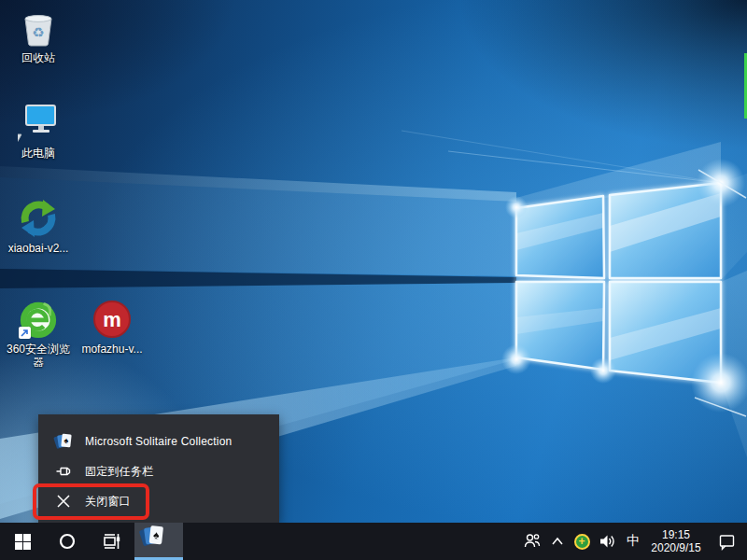 The height and width of the screenshot is (560, 747). Describe the element at coordinates (67, 541) in the screenshot. I see `cortana-button` at that location.